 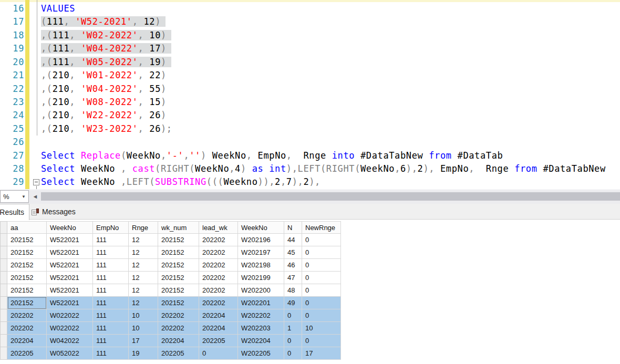 What do you see at coordinates (261, 303) in the screenshot?
I see `grid-cell: W202201` at bounding box center [261, 303].